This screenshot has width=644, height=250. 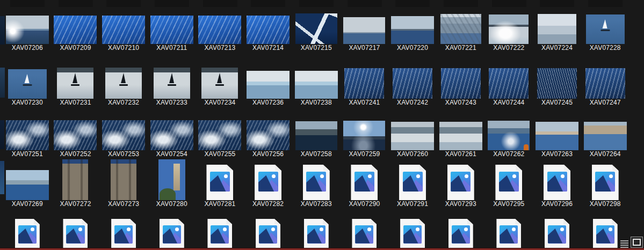 I want to click on file-item: XAV07269, so click(x=27, y=183).